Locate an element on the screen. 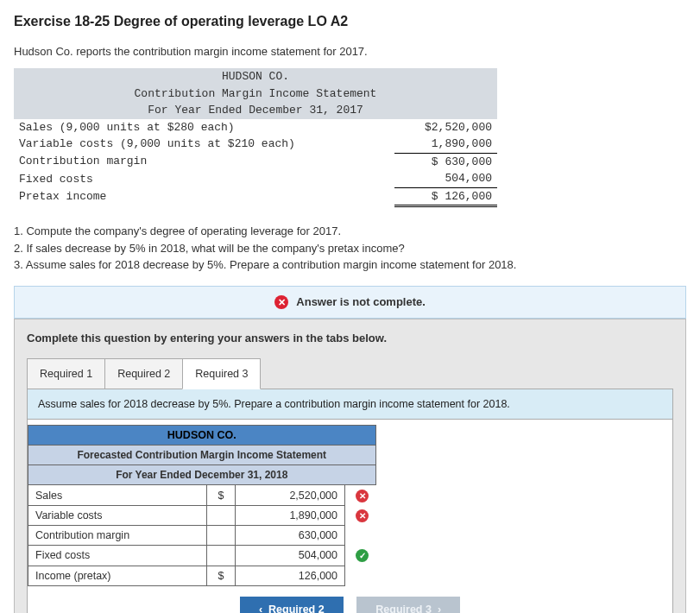 Image resolution: width=700 pixels, height=613 pixels. is-fixed-label: Fixed costs is located at coordinates (204, 179).